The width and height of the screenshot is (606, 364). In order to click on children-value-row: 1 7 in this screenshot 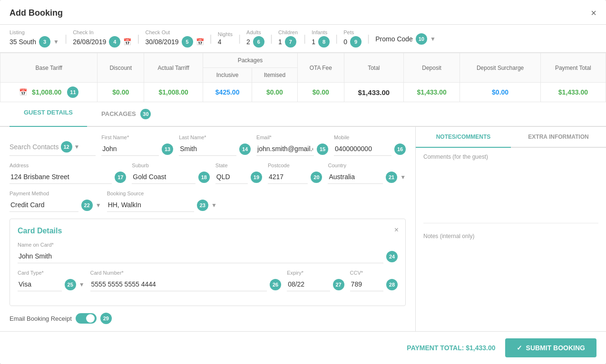, I will do `click(288, 42)`.